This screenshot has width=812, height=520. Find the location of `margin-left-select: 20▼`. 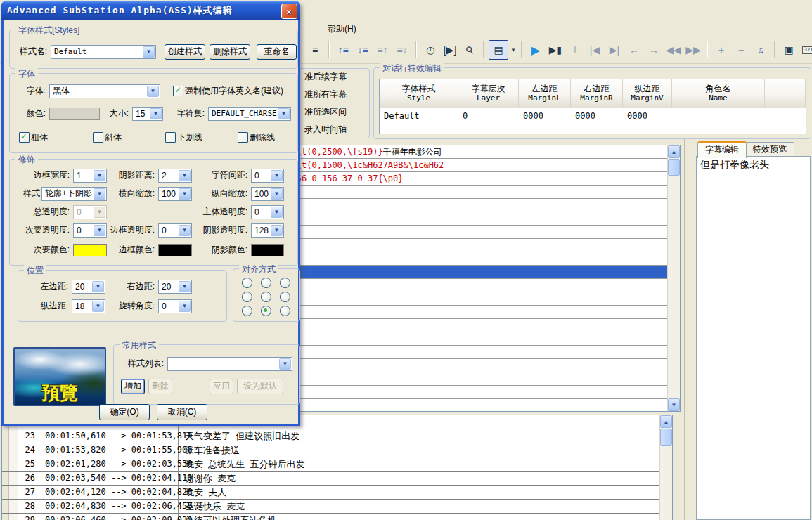

margin-left-select: 20▼ is located at coordinates (89, 287).